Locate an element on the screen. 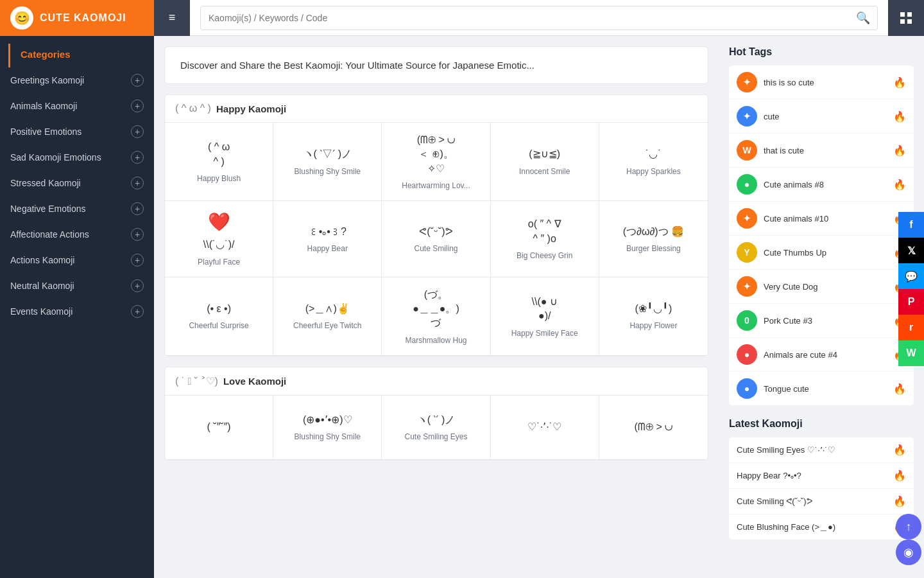 The width and height of the screenshot is (924, 578). logo-text: CUTE KAOMOJI is located at coordinates (83, 18).